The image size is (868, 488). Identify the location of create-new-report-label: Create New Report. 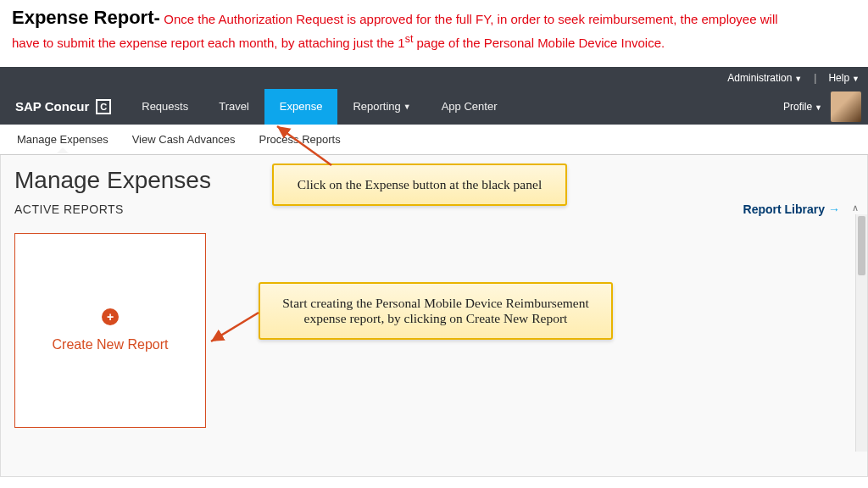
(110, 345).